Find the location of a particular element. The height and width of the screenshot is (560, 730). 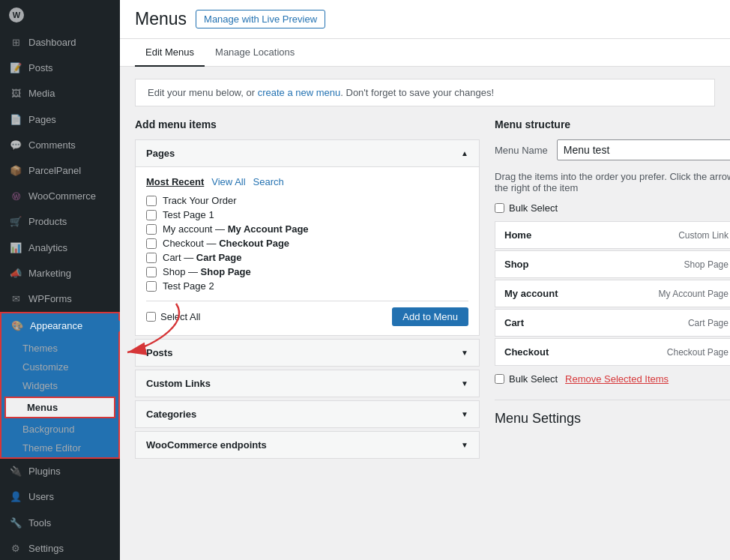

sidebar-sub-customize: Customize is located at coordinates (60, 367).